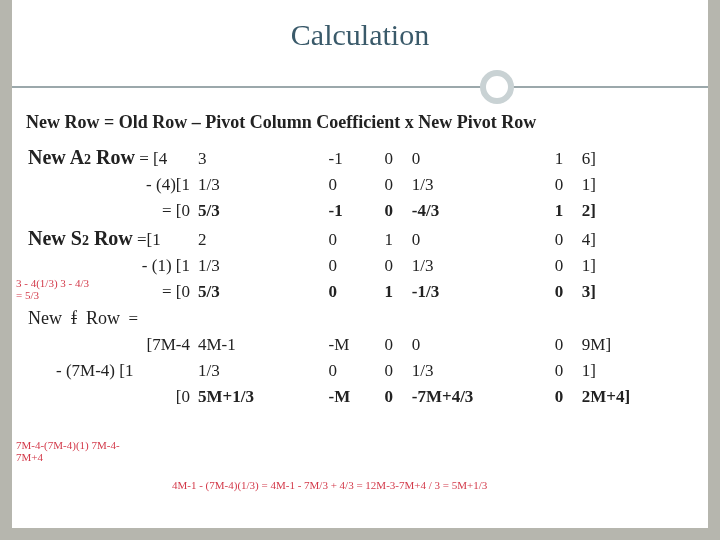 The width and height of the screenshot is (720, 540). Describe the element at coordinates (168, 184) in the screenshot. I see `a2-r2-lead: - (4)[1` at that location.